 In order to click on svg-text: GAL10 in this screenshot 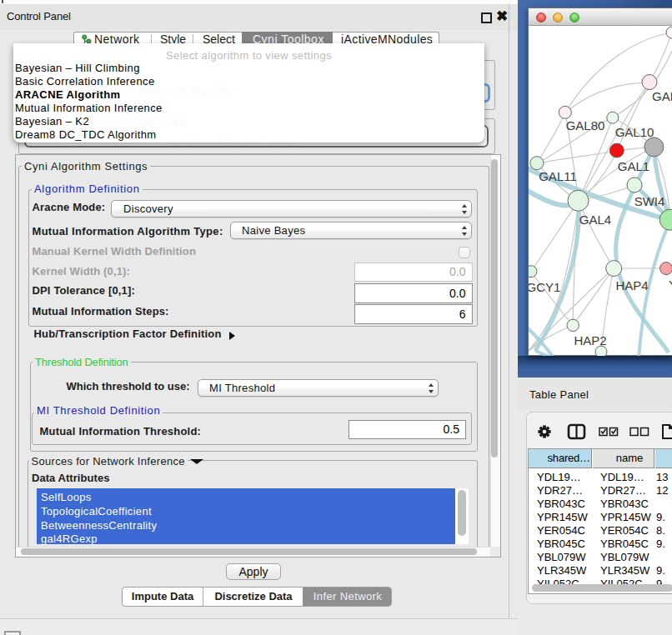, I will do `click(635, 132)`.